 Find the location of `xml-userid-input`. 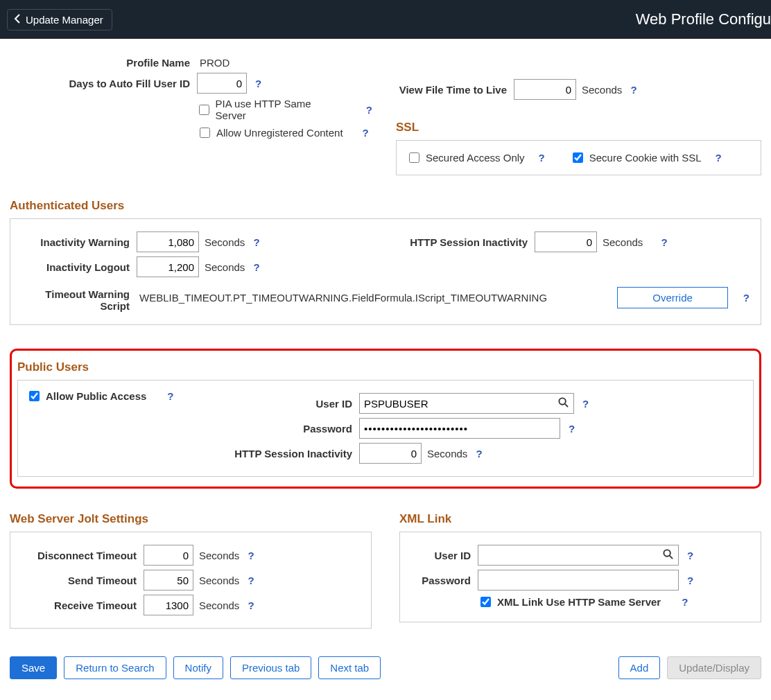

xml-userid-input is located at coordinates (578, 555).